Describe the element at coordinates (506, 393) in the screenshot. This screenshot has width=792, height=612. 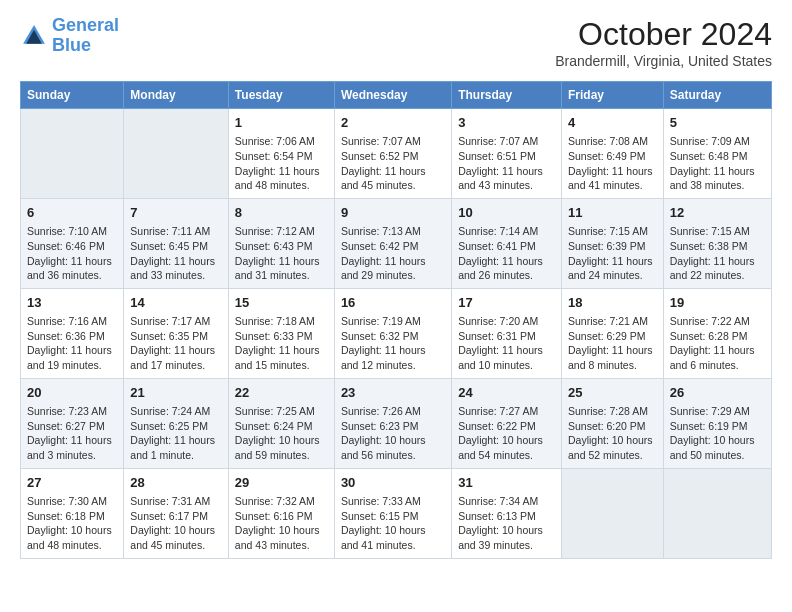
I see `day-number: 24` at that location.